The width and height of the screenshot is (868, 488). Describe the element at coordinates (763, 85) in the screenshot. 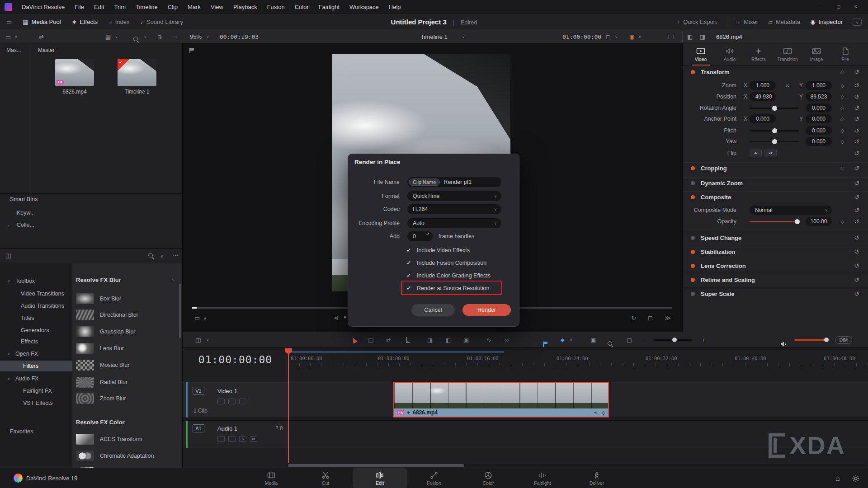

I see `zoom-x-field: 1.000` at that location.